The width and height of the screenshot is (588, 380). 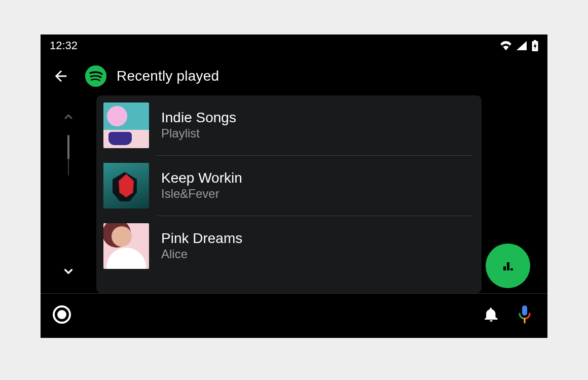 What do you see at coordinates (289, 246) in the screenshot?
I see `list-item: Pink Dreams Alice` at bounding box center [289, 246].